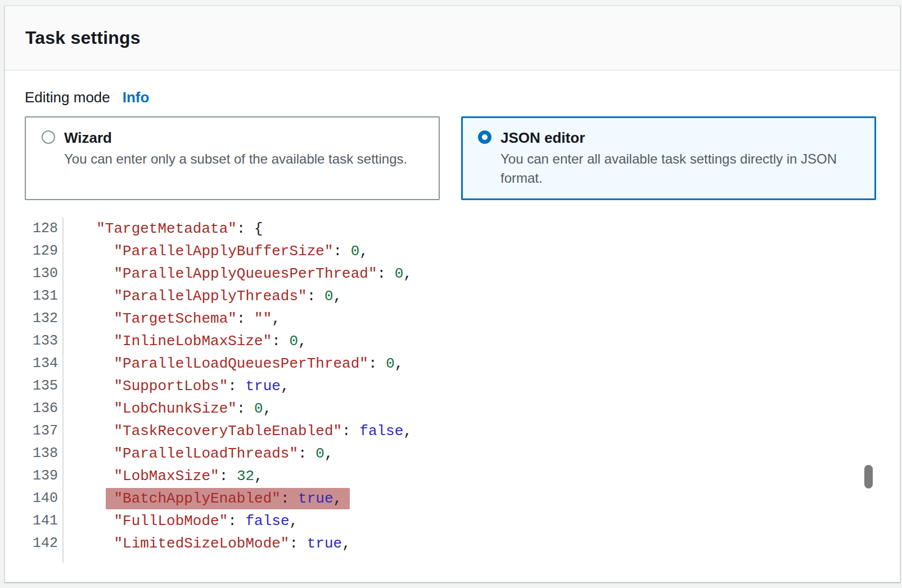  Describe the element at coordinates (44, 274) in the screenshot. I see `line-number: 130` at that location.